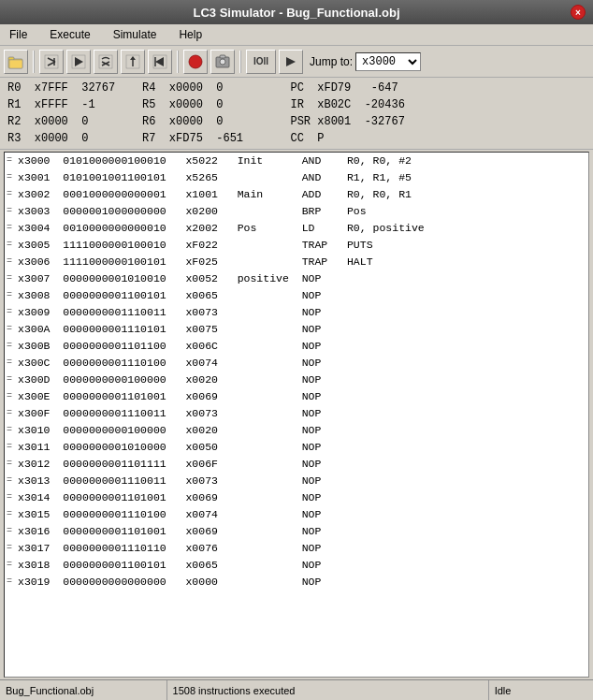  Describe the element at coordinates (296, 329) in the screenshot. I see `table-row: = x300A 0000000001110101 x0075 NOP` at that location.